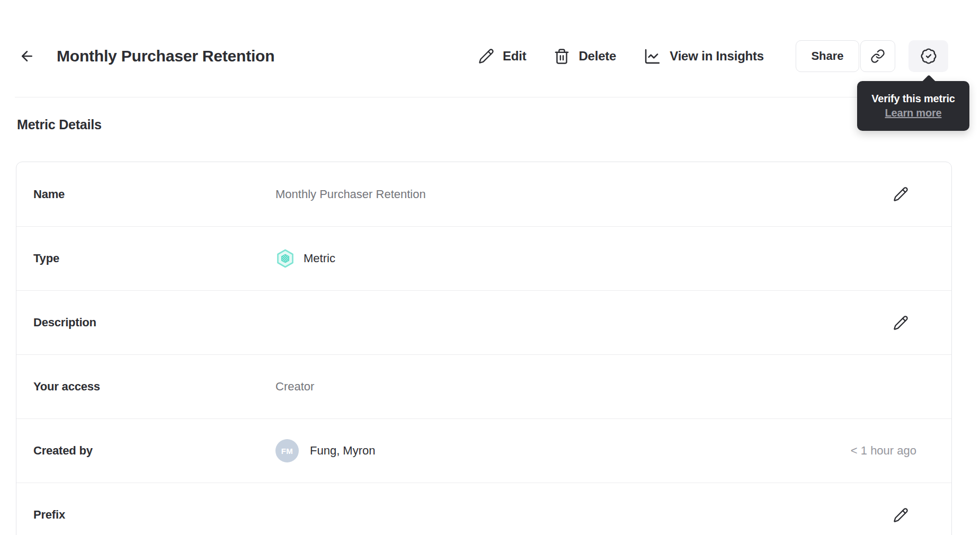  Describe the element at coordinates (27, 56) in the screenshot. I see `arrow-left-icon` at that location.